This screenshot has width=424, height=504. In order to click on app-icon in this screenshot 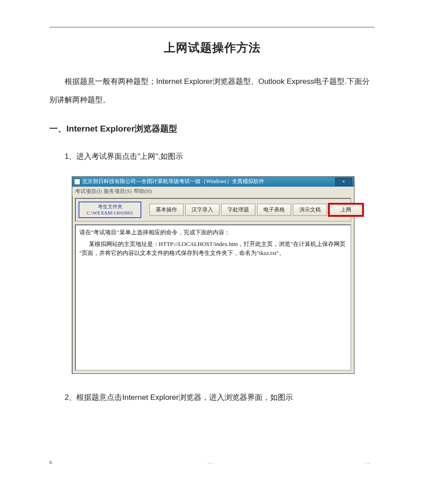, I will do `click(77, 182)`.